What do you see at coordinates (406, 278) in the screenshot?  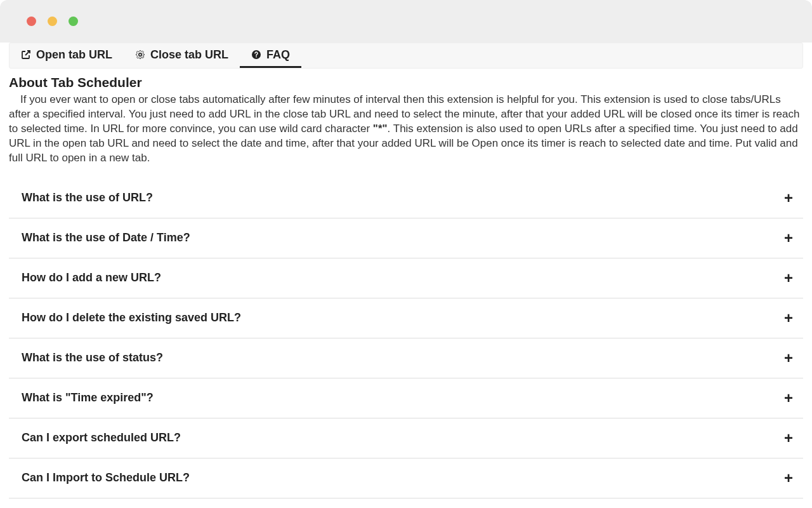 I see `faq-item: How do I add a new URL? +` at bounding box center [406, 278].